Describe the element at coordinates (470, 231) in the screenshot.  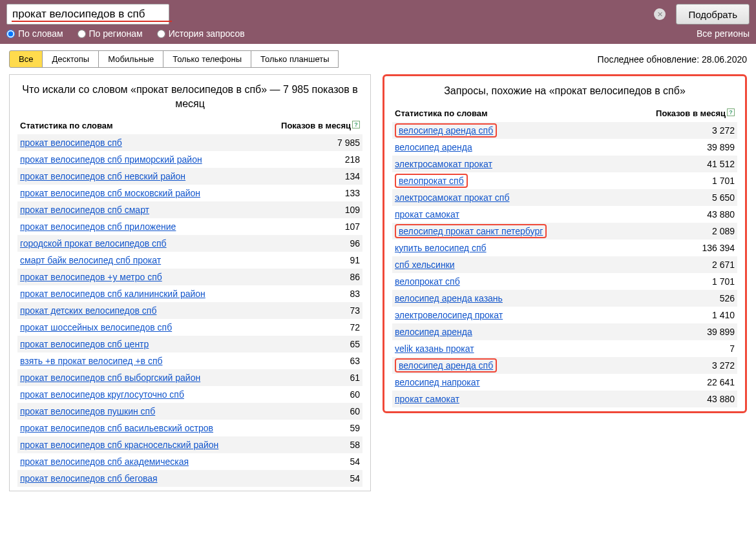
I see `query-link: велосипед прокат санкт петербург` at that location.